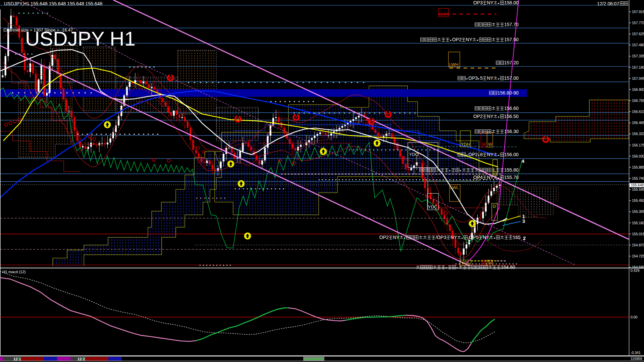 This screenshot has width=644, height=362. Describe the element at coordinates (414, 154) in the screenshot. I see `svg-text: YDO` at that location.